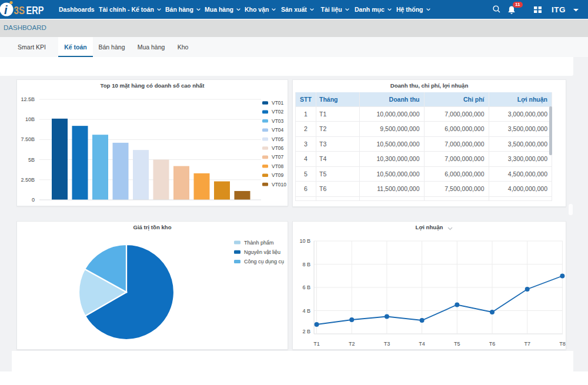 The image size is (588, 385). Describe the element at coordinates (278, 103) in the screenshot. I see `svg-text: VT01` at that location.